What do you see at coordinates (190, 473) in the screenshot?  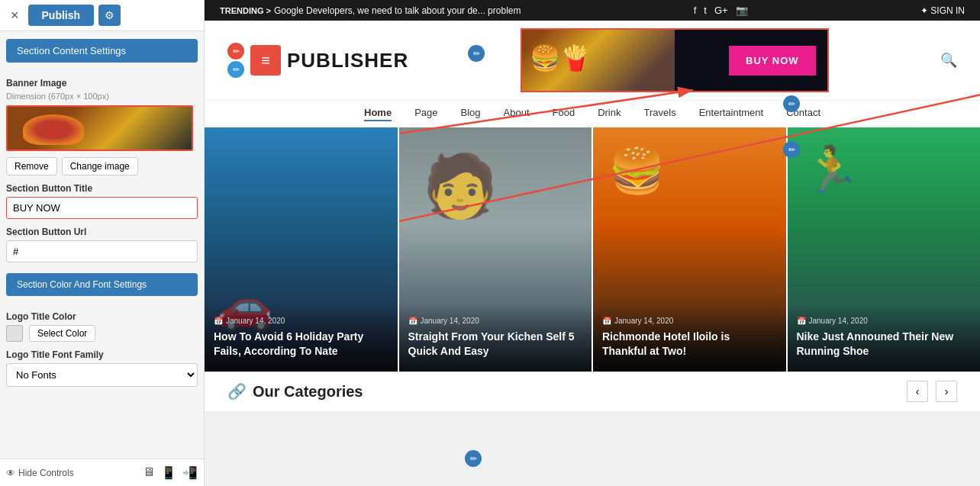 I see `mobile-icon: 📲` at bounding box center [190, 473].